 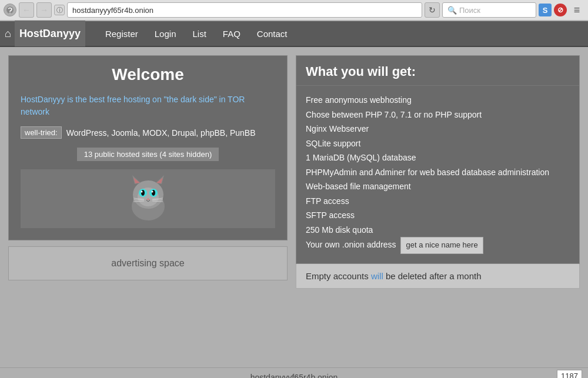 I want to click on search-placeholder: Поиск, so click(x=470, y=11).